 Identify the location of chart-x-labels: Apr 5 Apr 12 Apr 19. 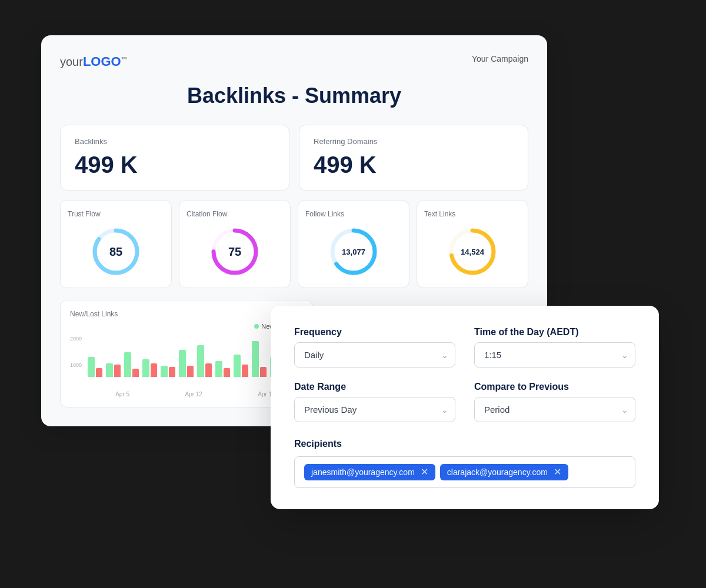
(187, 394).